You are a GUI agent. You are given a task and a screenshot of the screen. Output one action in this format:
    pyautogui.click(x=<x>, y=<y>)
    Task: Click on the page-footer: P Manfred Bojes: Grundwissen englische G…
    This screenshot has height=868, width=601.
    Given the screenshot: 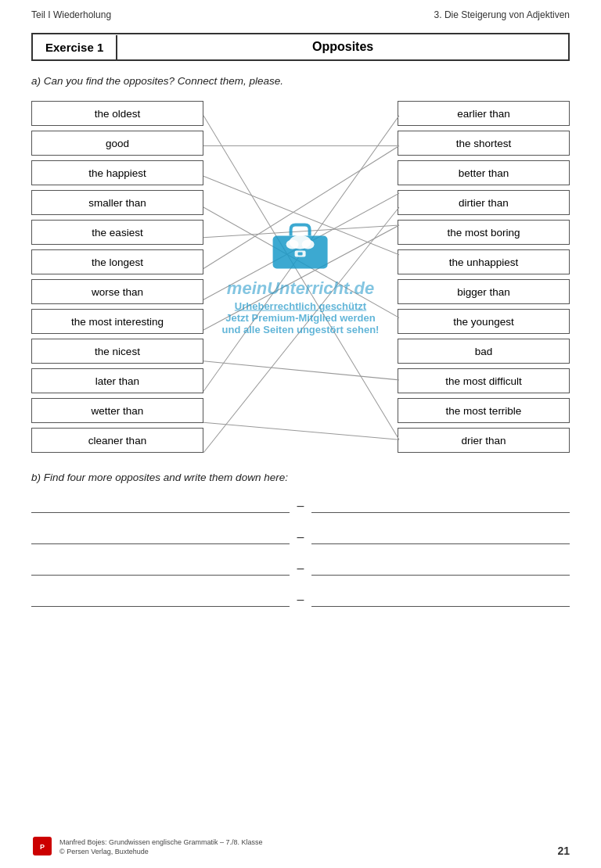 What is the action you would take?
    pyautogui.click(x=300, y=846)
    